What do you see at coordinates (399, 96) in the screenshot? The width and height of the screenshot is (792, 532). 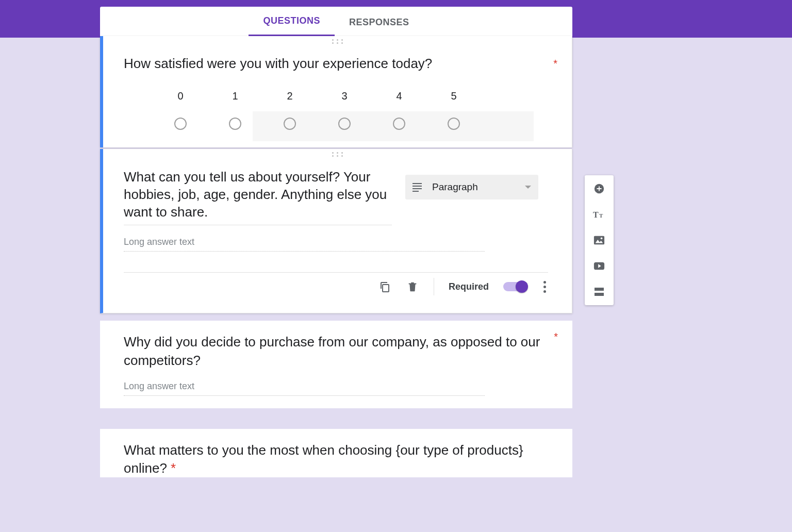 I see `scale-label: 4` at bounding box center [399, 96].